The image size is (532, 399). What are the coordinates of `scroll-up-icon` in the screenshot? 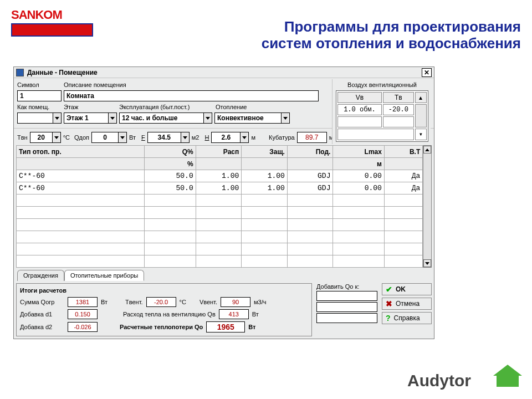 It's located at (427, 150).